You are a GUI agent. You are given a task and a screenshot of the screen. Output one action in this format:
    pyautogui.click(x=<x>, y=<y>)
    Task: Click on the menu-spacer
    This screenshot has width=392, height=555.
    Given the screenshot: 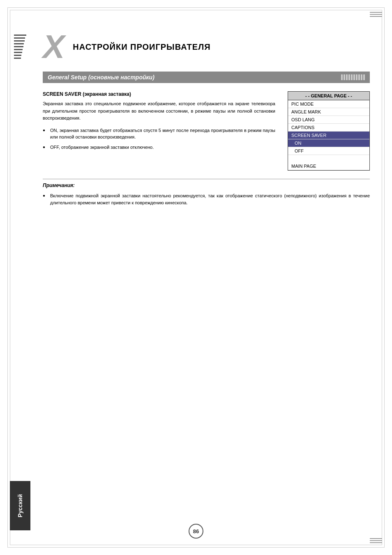 What is the action you would take?
    pyautogui.click(x=329, y=159)
    